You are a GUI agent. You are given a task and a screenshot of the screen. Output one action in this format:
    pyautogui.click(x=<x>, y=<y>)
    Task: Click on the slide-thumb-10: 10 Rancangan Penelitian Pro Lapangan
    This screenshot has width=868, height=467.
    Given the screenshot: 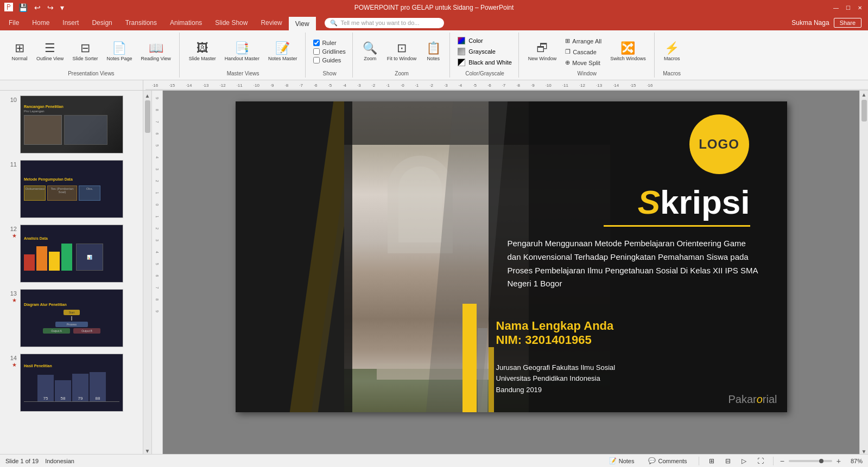 What is the action you would take?
    pyautogui.click(x=72, y=125)
    